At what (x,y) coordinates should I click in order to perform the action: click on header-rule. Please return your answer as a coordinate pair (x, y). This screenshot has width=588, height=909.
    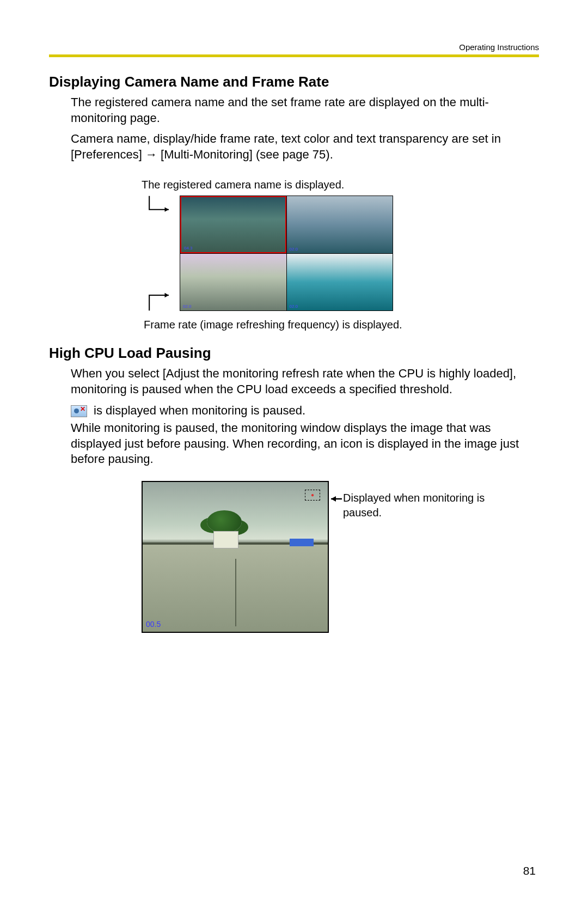
    Looking at the image, I should click on (294, 56).